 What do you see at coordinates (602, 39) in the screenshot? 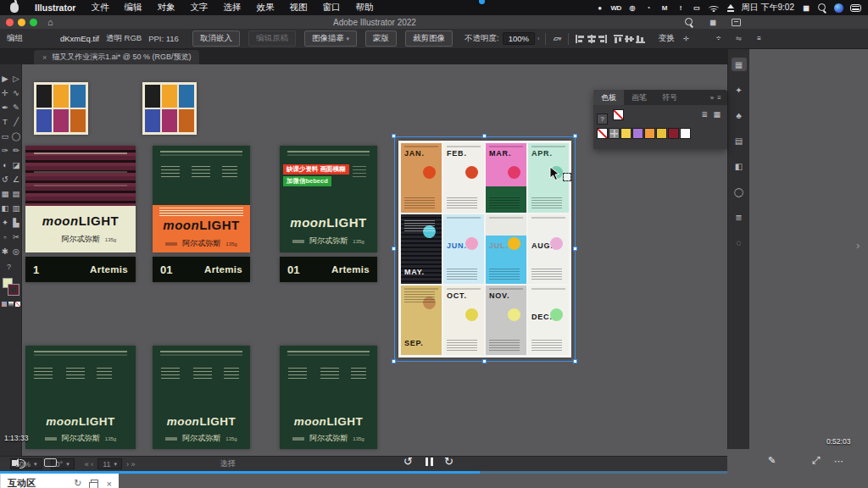
I see `align-right-icon` at bounding box center [602, 39].